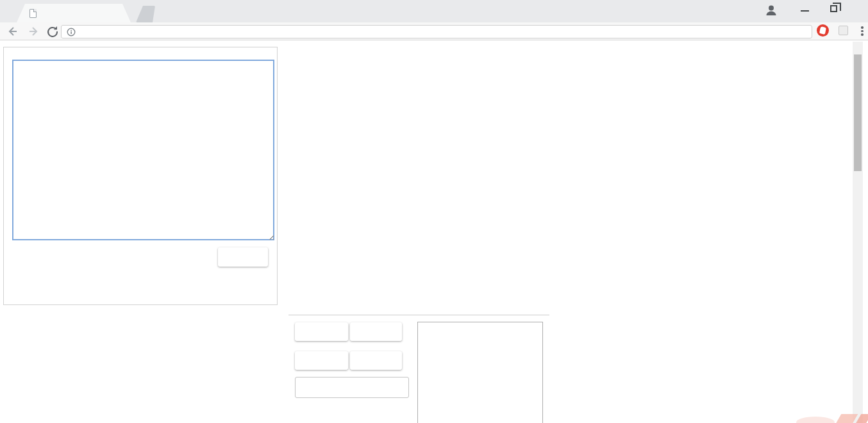  What do you see at coordinates (844, 31) in the screenshot?
I see `extension-check-icon` at bounding box center [844, 31].